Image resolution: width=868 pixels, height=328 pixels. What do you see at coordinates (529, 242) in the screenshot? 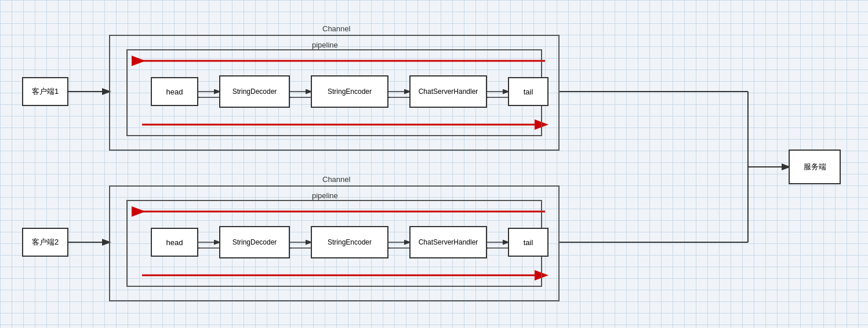
I see `tail-label-row2: tail` at bounding box center [529, 242].